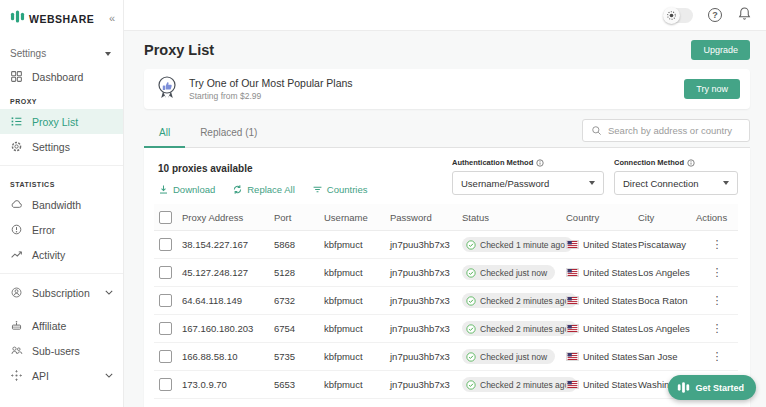 Image resolution: width=766 pixels, height=407 pixels. What do you see at coordinates (447, 89) in the screenshot?
I see `promo-banner: Try One of Our Most Popular Plans Starti…` at bounding box center [447, 89].